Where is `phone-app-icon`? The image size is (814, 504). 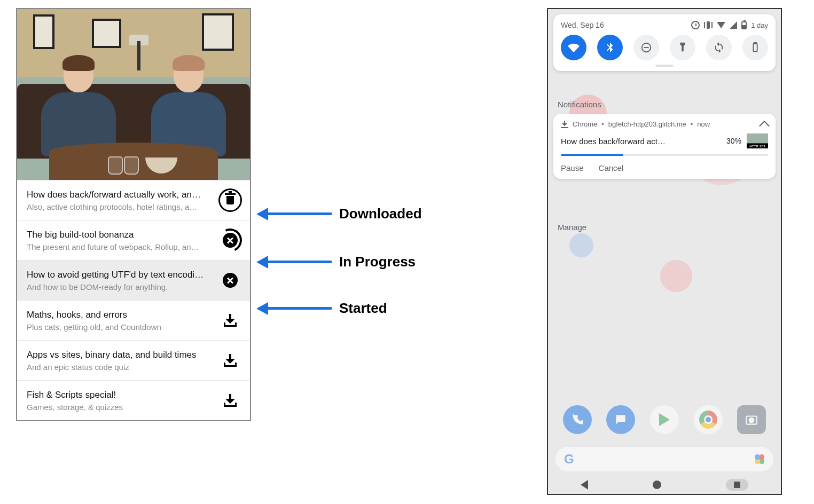 phone-app-icon is located at coordinates (577, 420).